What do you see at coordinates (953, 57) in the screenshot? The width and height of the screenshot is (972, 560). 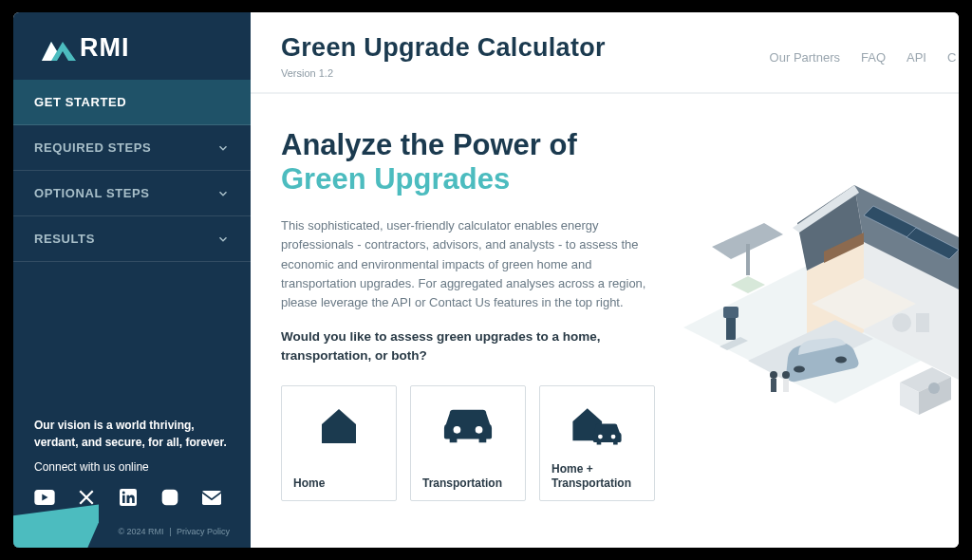 I see `link-clipped: C` at bounding box center [953, 57].